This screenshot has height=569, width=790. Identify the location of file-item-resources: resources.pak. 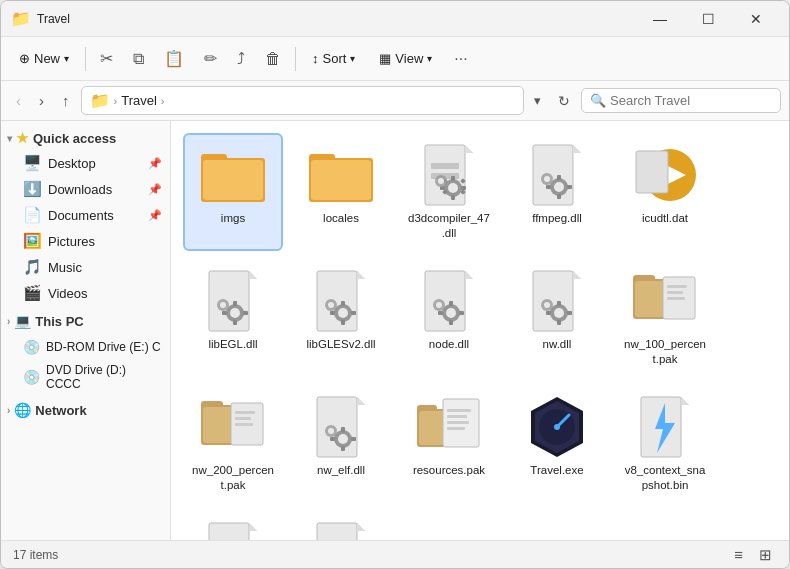
(449, 444).